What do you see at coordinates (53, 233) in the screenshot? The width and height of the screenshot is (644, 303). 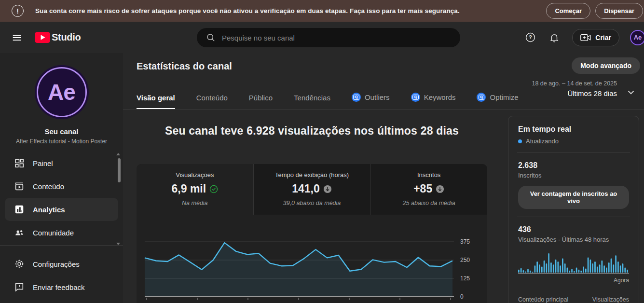 I see `sidebar-item-label: Comunidade` at bounding box center [53, 233].